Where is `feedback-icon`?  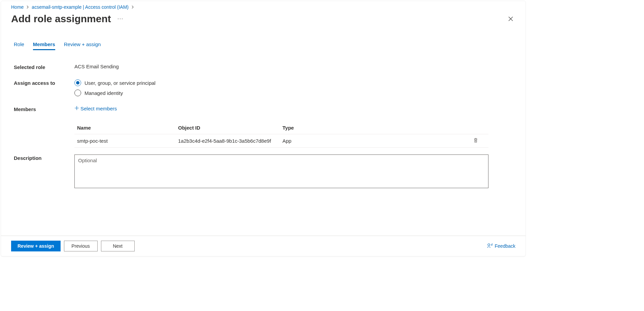
feedback-icon is located at coordinates (490, 246).